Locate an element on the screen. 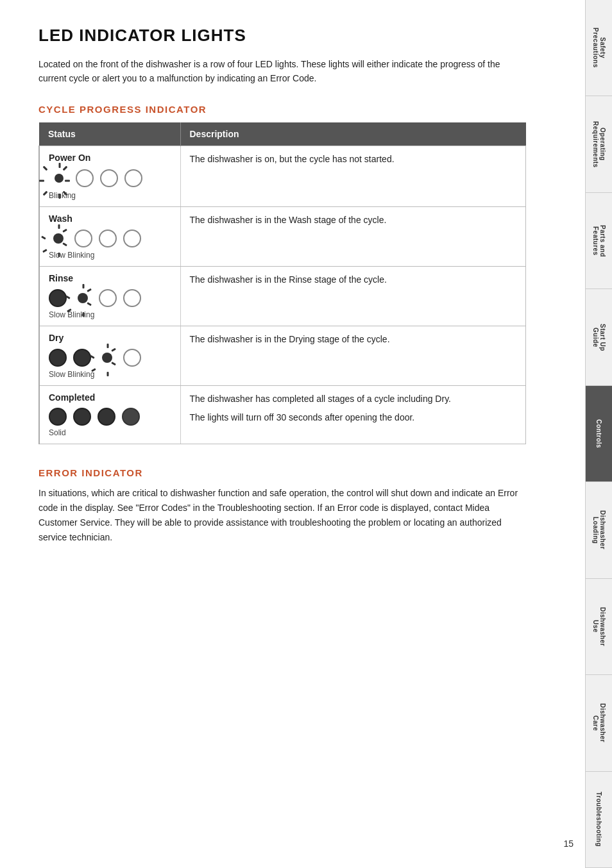 The width and height of the screenshot is (612, 868). description-cell-wash: The dishwasher is in the Wash stage of t… is located at coordinates (353, 236).